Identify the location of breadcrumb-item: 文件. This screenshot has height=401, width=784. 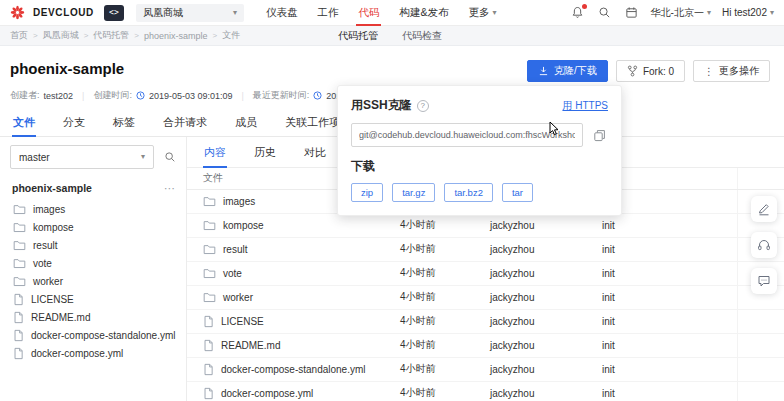
(231, 36).